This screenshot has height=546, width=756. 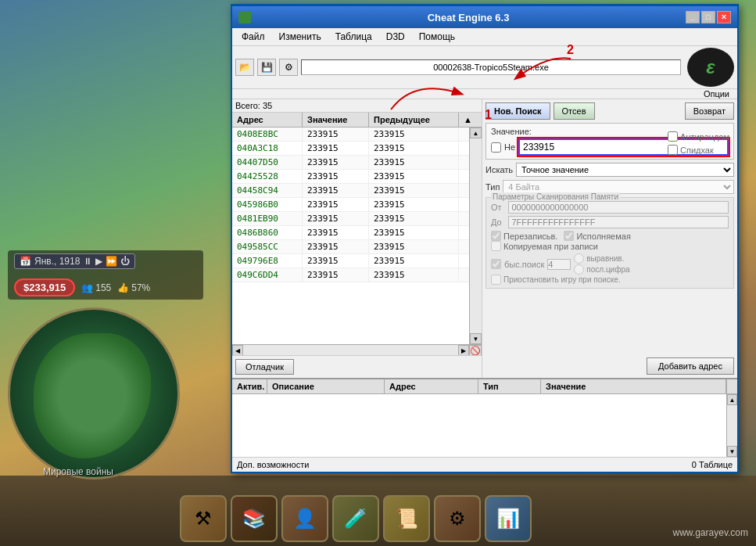 I want to click on fast-search-checkbox, so click(x=496, y=264).